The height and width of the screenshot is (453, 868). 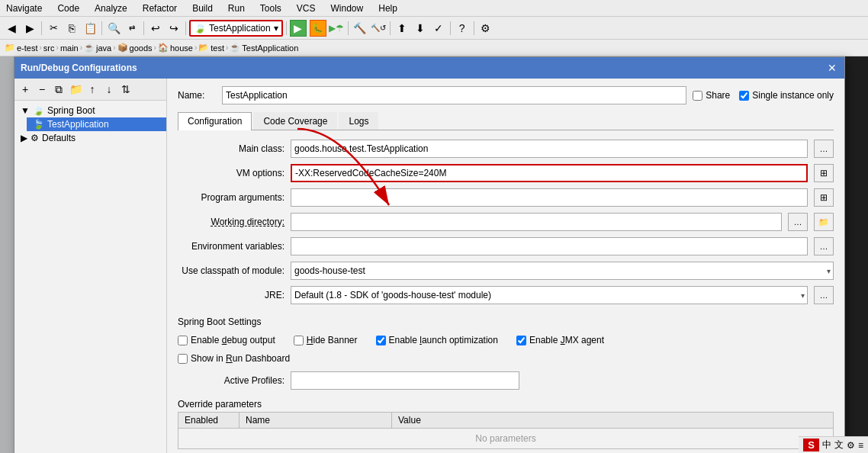 I want to click on tab-configuration: Configuration, so click(x=215, y=121).